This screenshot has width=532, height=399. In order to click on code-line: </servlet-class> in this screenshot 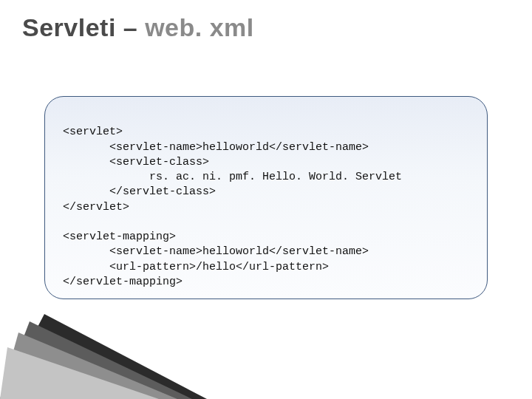, I will do `click(139, 192)`.